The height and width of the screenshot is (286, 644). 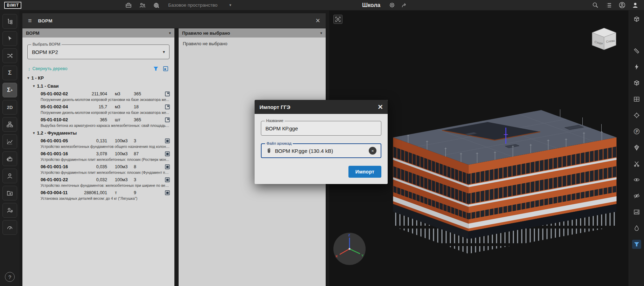 I want to click on axis-label-y: Y, so click(x=362, y=256).